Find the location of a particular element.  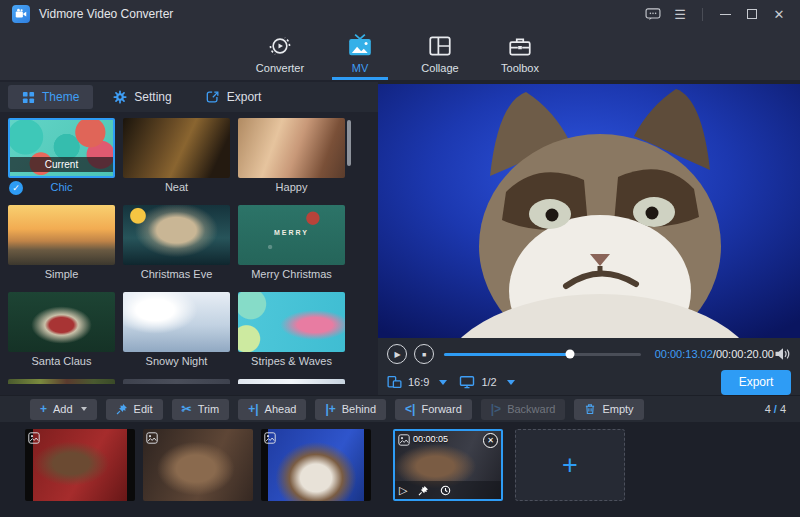

ahead-button: +| Ahead is located at coordinates (272, 410).